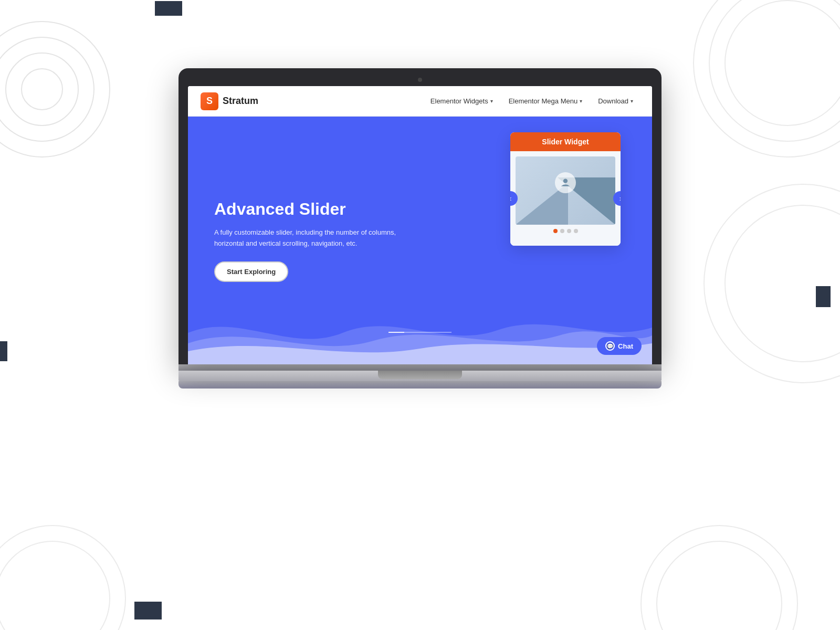 This screenshot has width=840, height=630. Describe the element at coordinates (420, 376) in the screenshot. I see `laptop-base` at that location.